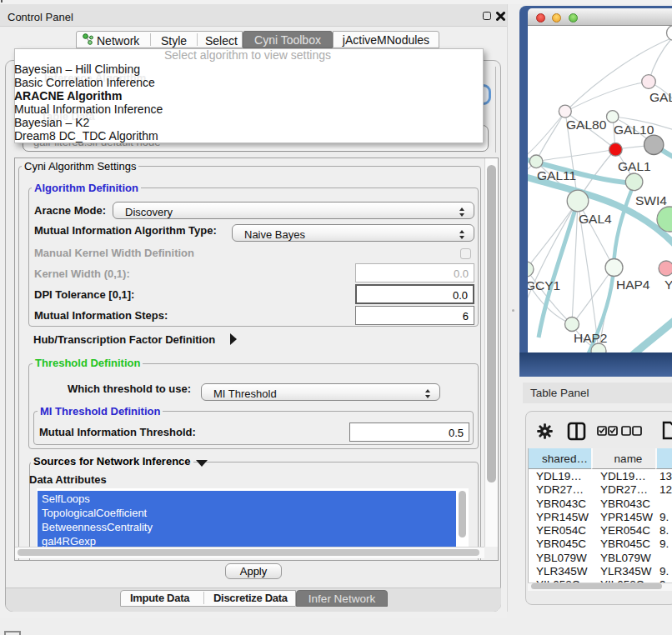 The image size is (672, 635). Describe the element at coordinates (557, 175) in the screenshot. I see `svg-text: GAL11` at that location.